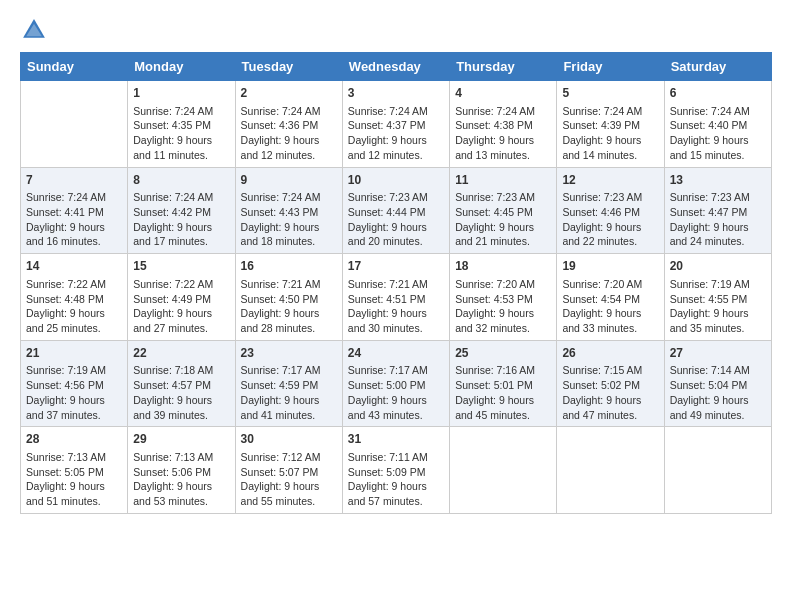 The image size is (792, 612). What do you see at coordinates (74, 266) in the screenshot?
I see `day-number: 14` at bounding box center [74, 266].